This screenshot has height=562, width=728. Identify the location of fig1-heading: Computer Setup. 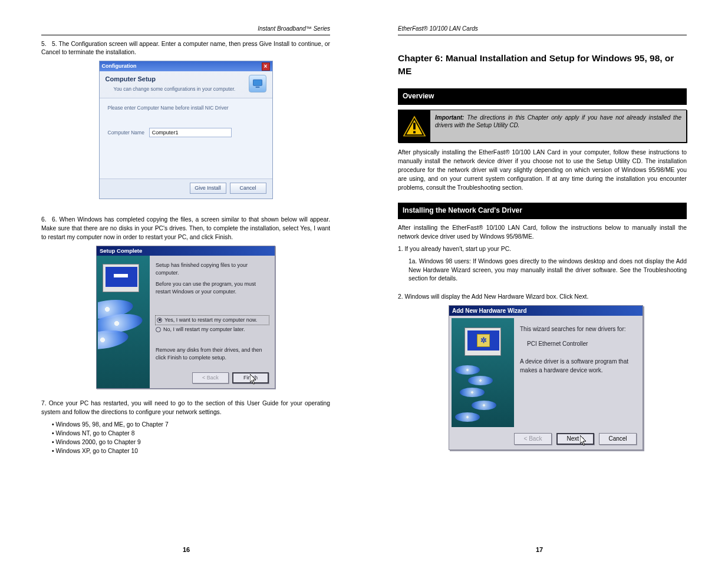
(171, 80).